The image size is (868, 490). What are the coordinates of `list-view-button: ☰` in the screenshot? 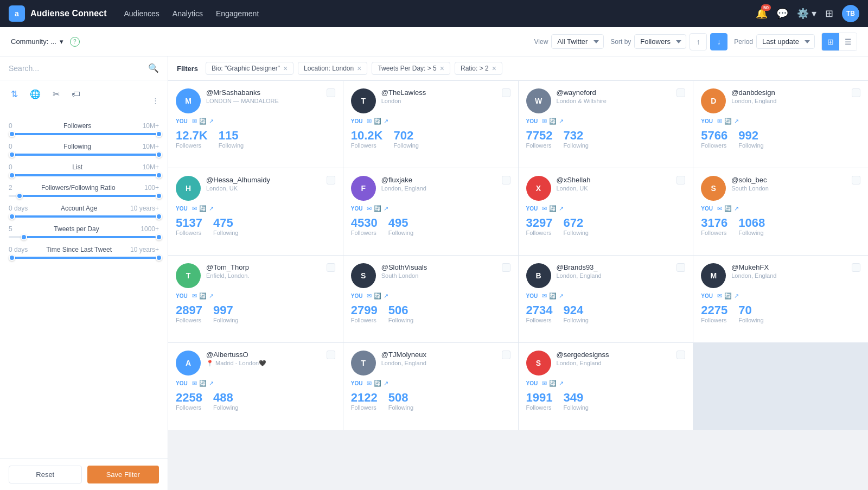 It's located at (848, 42).